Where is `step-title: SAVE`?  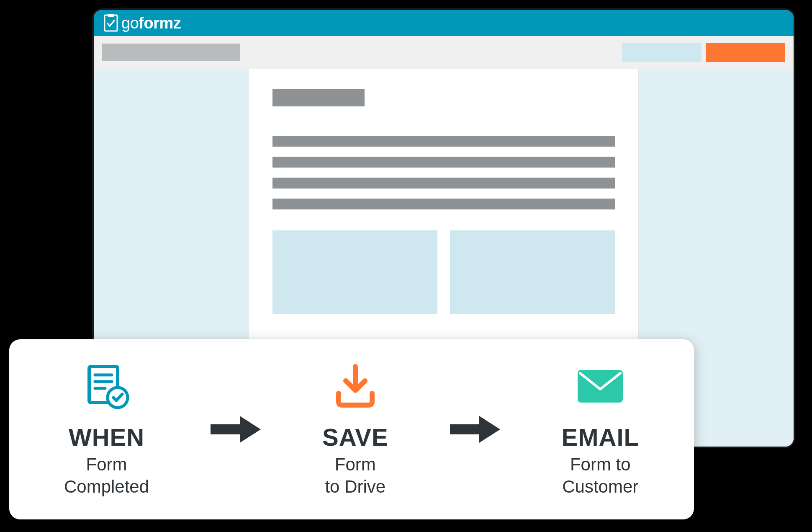
step-title: SAVE is located at coordinates (355, 437).